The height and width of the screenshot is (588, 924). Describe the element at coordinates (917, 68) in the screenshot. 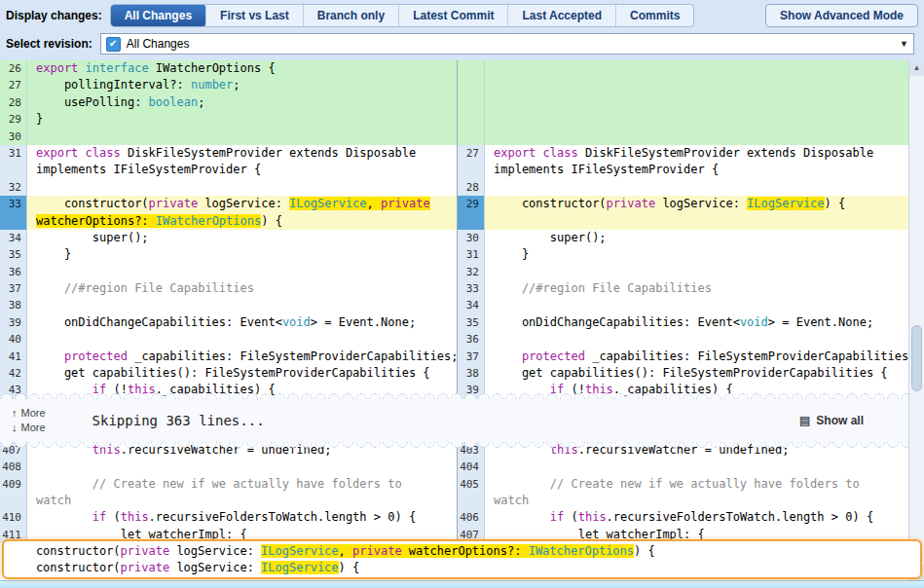

I see `scroll-up-button: ▲` at that location.